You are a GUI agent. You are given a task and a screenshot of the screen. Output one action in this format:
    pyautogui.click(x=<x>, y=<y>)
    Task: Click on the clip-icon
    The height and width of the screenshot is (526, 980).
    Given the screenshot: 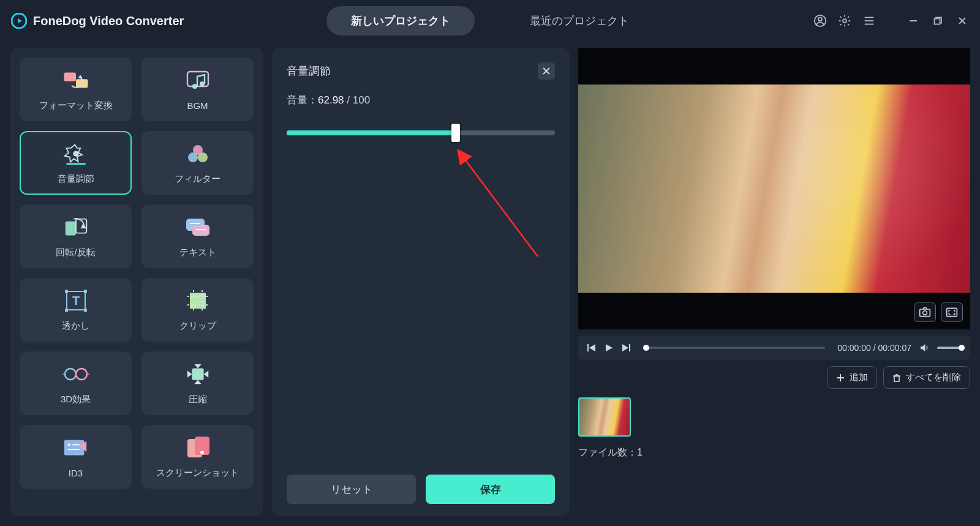 What is the action you would take?
    pyautogui.click(x=198, y=301)
    